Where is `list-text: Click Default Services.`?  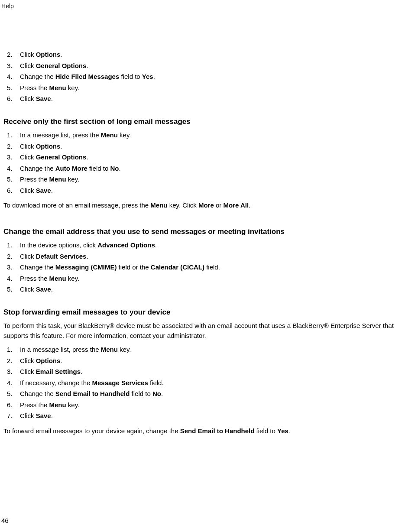
list-text: Click Default Services. is located at coordinates (217, 256).